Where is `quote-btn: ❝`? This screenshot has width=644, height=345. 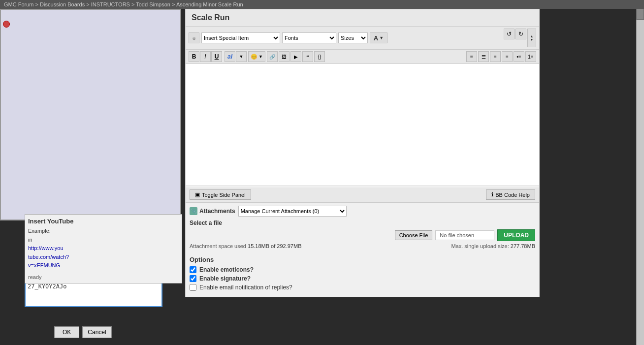 quote-btn: ❝ is located at coordinates (308, 57).